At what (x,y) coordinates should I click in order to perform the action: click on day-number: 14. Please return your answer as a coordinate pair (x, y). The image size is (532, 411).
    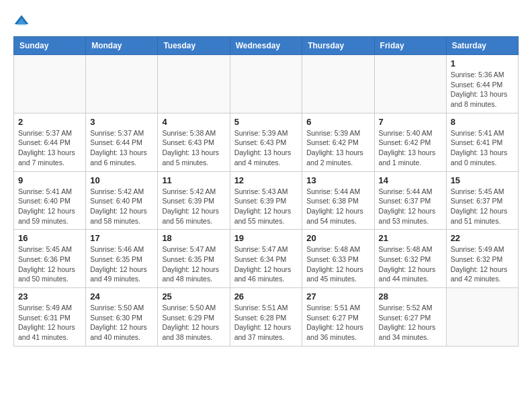
    Looking at the image, I should click on (410, 180).